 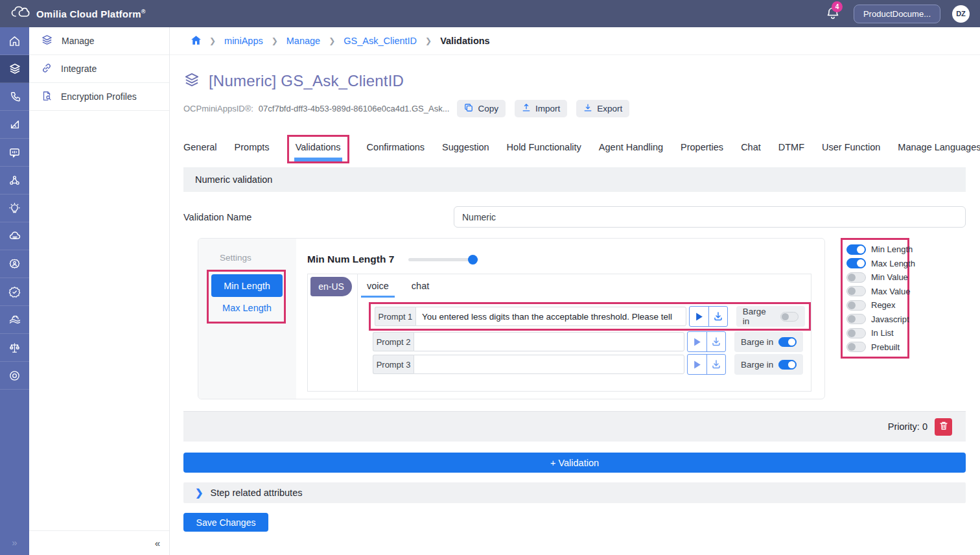 What do you see at coordinates (247, 285) in the screenshot?
I see `min-length-setting-button: Min Length` at bounding box center [247, 285].